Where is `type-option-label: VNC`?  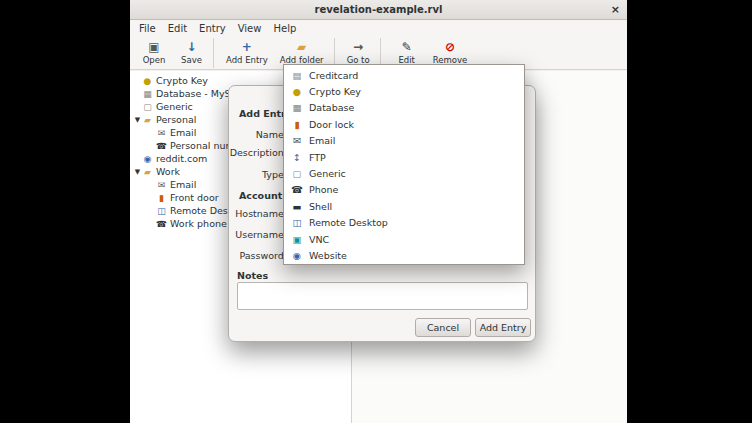
type-option-label: VNC is located at coordinates (319, 240).